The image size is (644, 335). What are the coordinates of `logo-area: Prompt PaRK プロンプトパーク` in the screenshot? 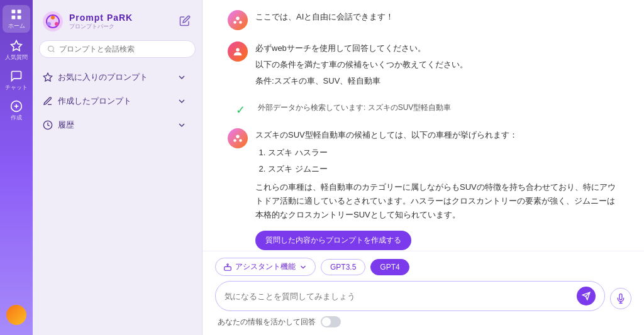 It's located at (117, 24).